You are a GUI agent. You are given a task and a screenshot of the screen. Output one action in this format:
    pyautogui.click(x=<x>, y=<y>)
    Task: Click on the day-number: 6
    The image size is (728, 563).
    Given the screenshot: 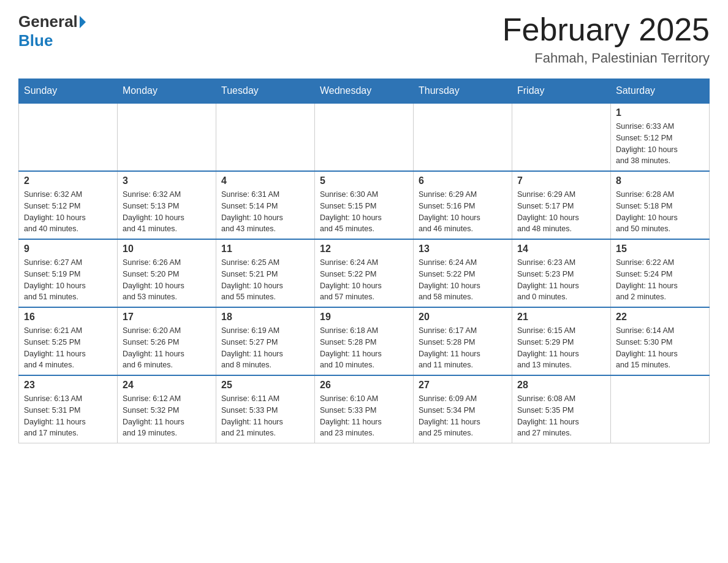 What is the action you would take?
    pyautogui.click(x=463, y=181)
    